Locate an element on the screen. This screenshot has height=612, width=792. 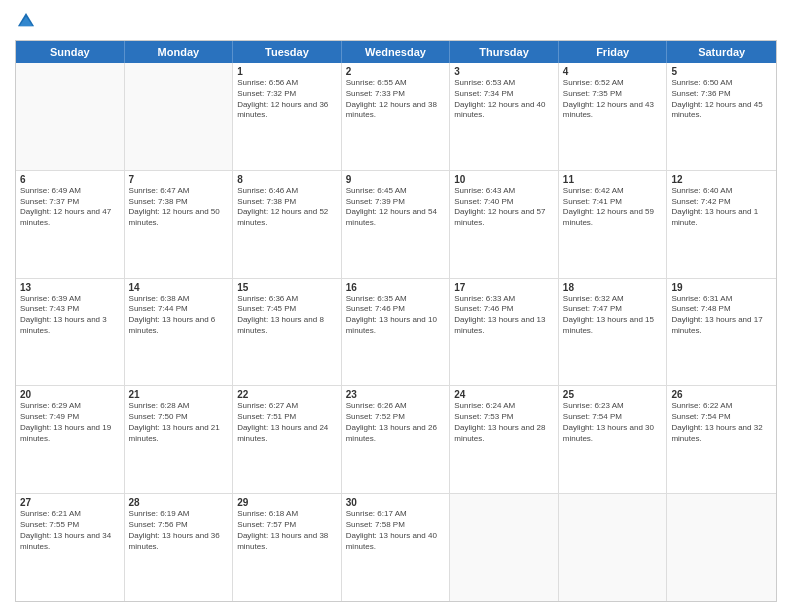
day-header-saturday: Saturday is located at coordinates (722, 52).